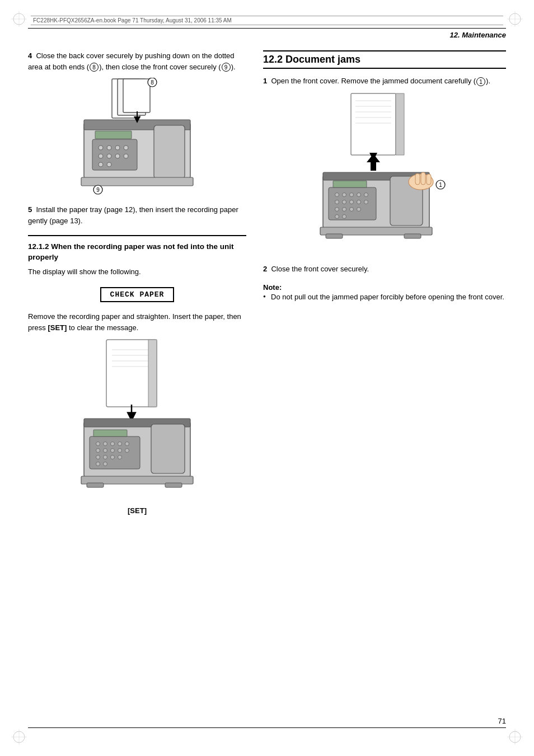 The image size is (534, 756). Describe the element at coordinates (137, 272) in the screenshot. I see `subsection-intro: The display will show the following.` at that location.